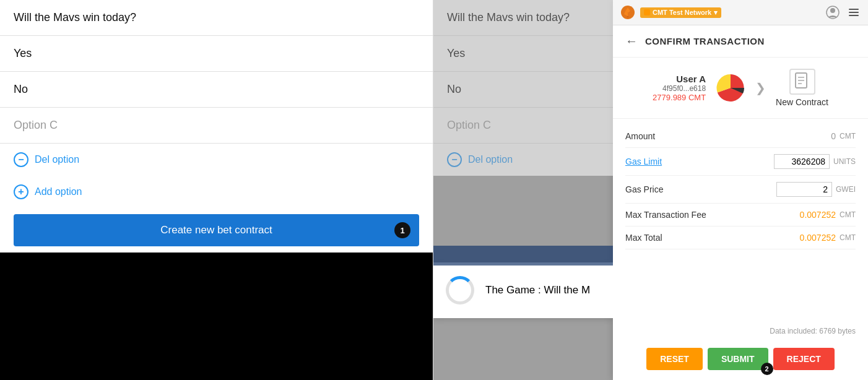 This screenshot has height=380, width=868. What do you see at coordinates (816, 189) in the screenshot?
I see `gas-price-value-group: GWEI` at bounding box center [816, 189].